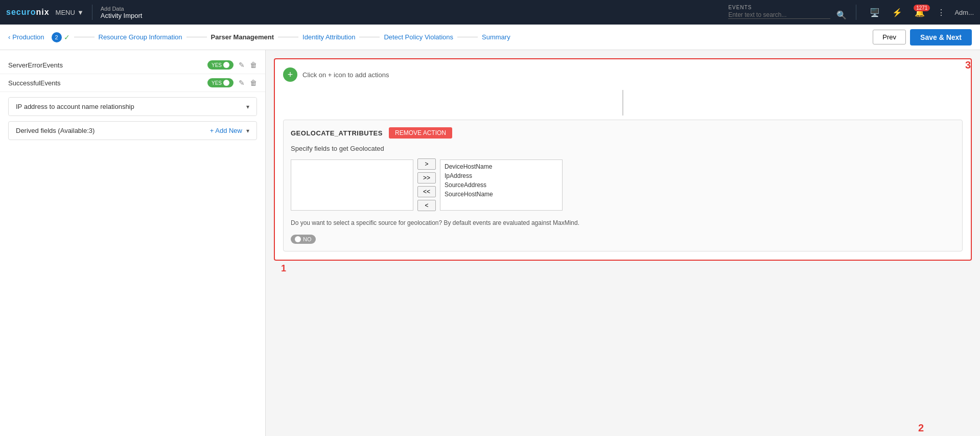 The height and width of the screenshot is (436, 980). What do you see at coordinates (105, 65) in the screenshot?
I see `event-name-server-error: ServerErrorEvents` at bounding box center [105, 65].